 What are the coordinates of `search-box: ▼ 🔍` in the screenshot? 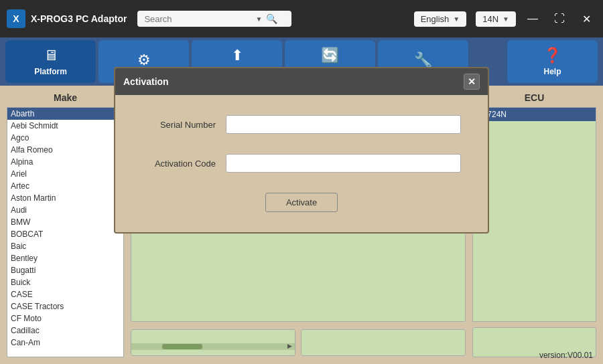 It's located at (214, 19).